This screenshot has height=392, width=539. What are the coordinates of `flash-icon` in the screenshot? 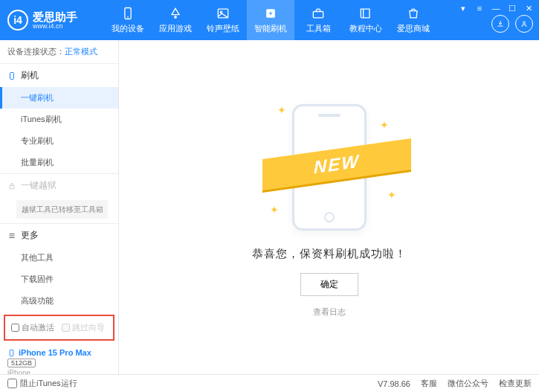 It's located at (271, 13).